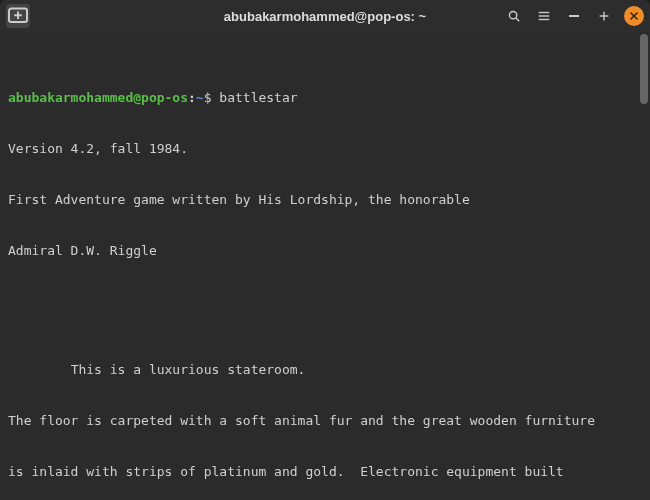  I want to click on search-button, so click(514, 16).